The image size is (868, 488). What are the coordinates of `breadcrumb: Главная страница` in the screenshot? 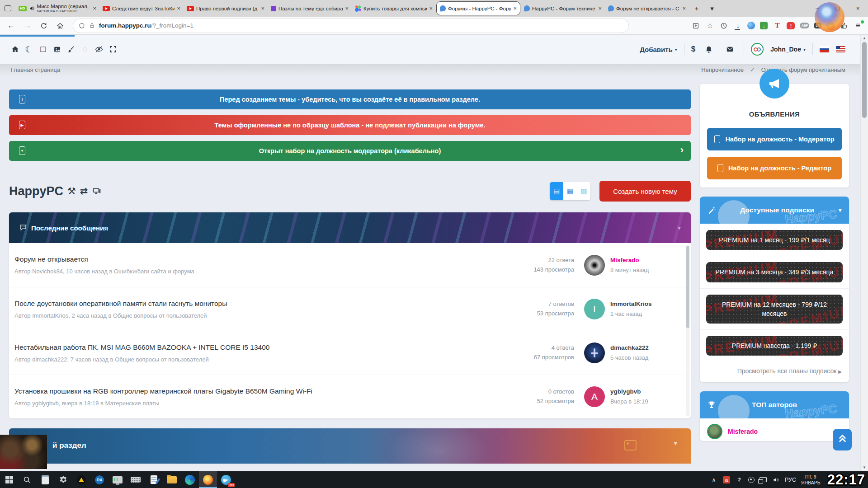 It's located at (35, 70).